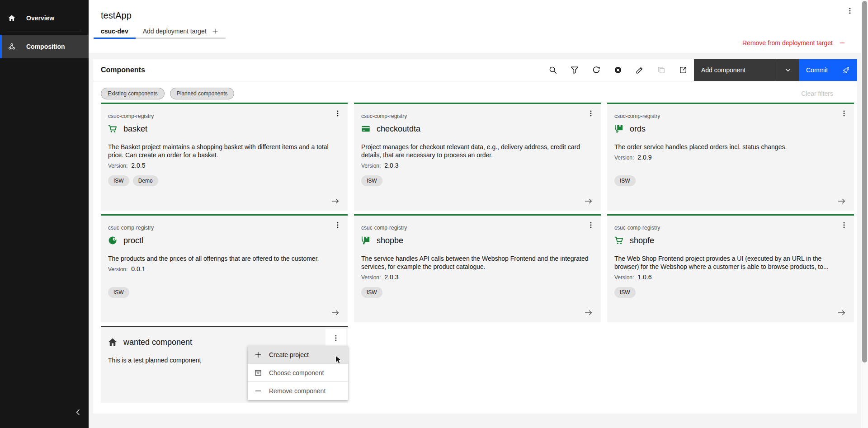  I want to click on renew-icon, so click(596, 70).